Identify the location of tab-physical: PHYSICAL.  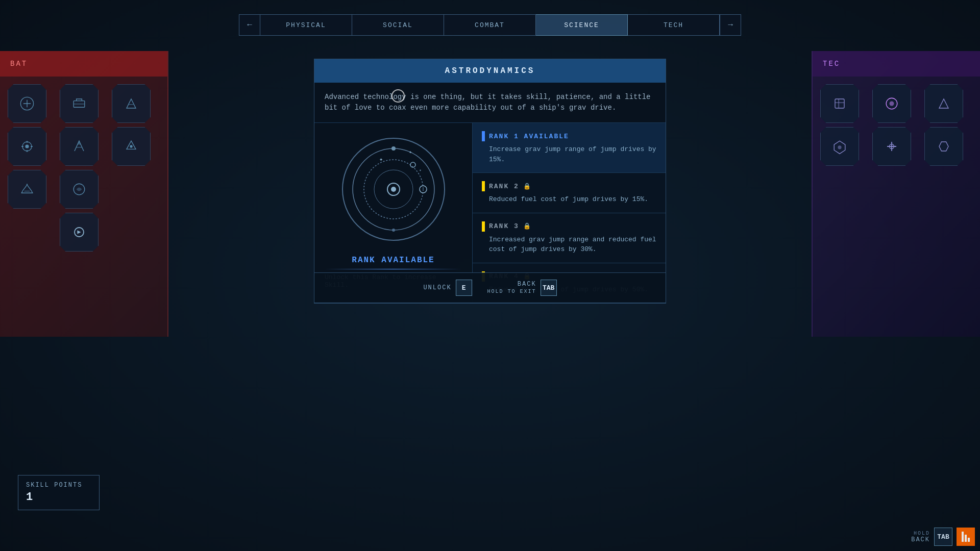
(306, 25).